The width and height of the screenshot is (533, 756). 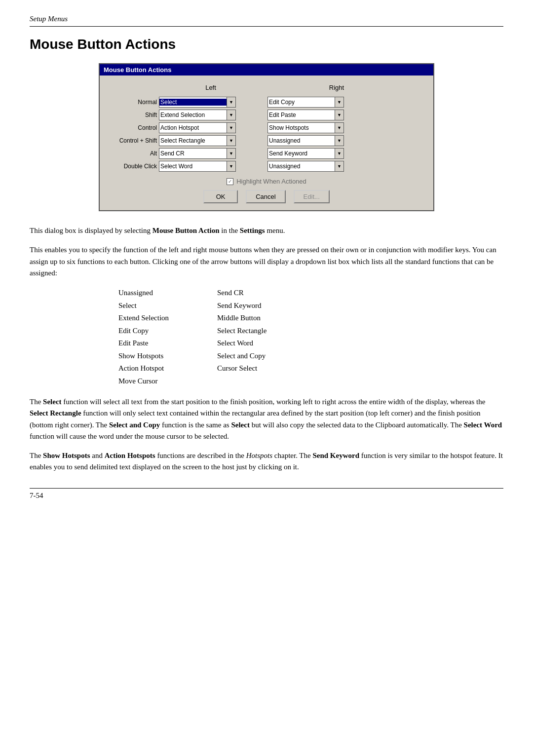 I want to click on func-cursor-select: Cursor Select, so click(x=266, y=369).